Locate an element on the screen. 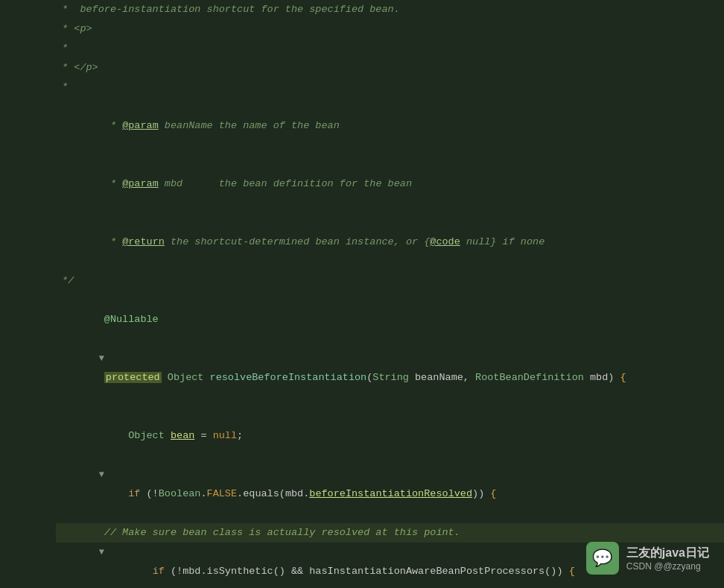  gutter-15: ▼ is located at coordinates (83, 552).